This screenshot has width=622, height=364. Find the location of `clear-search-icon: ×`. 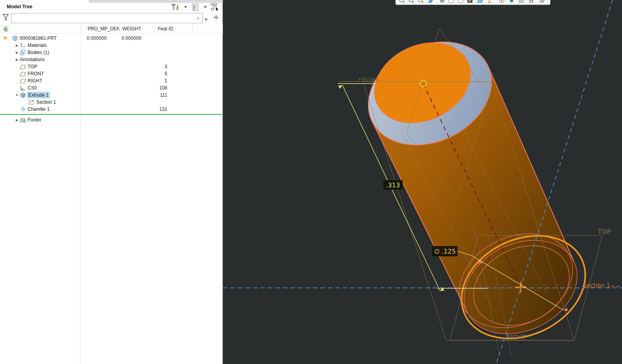

clear-search-icon: × is located at coordinates (198, 18).